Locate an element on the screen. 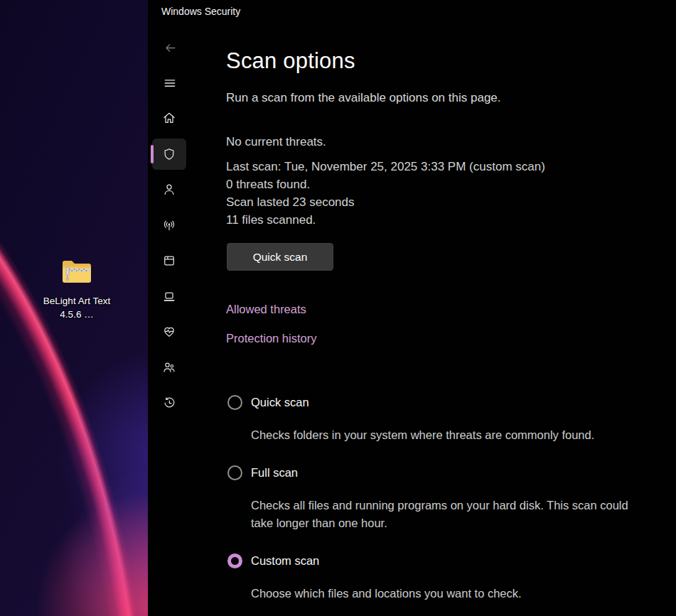 This screenshot has width=676, height=616. history-clock-icon is located at coordinates (169, 403).